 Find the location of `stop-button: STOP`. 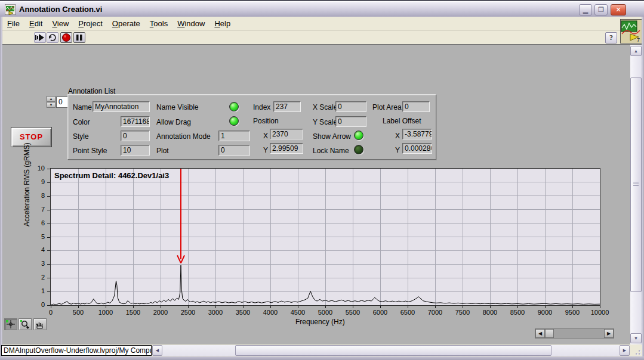

stop-button: STOP is located at coordinates (31, 137).